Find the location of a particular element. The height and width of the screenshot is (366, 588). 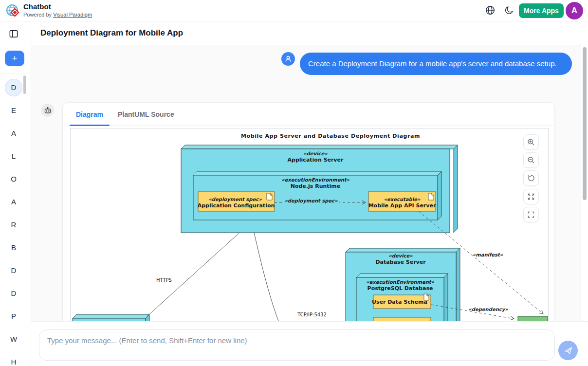

zoom-out-button is located at coordinates (531, 160).